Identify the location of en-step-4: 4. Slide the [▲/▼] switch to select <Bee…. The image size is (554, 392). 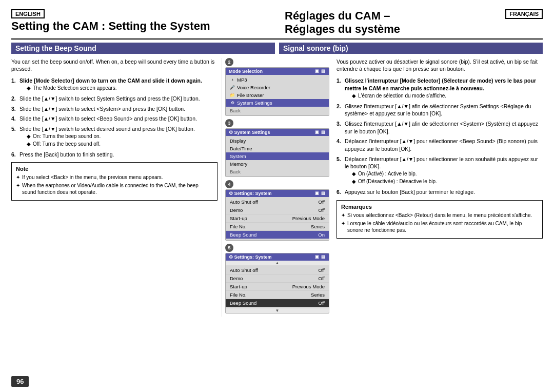
(114, 119).